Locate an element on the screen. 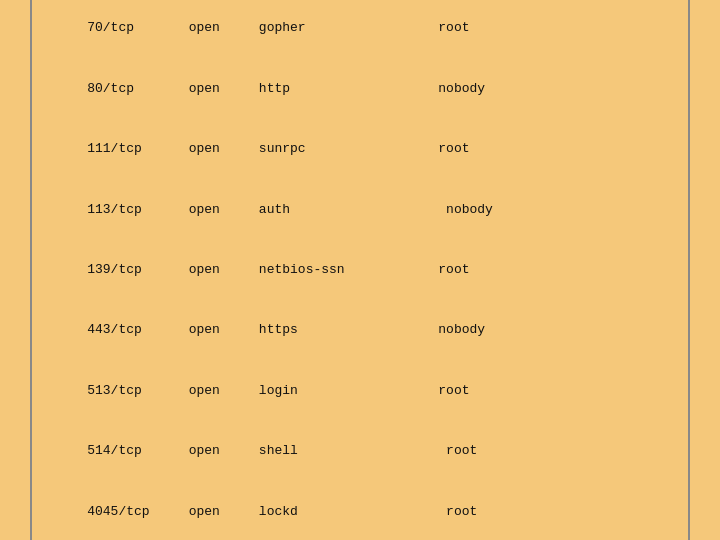  port-row-3: 111/tcp open sunrpc root is located at coordinates (278, 148).